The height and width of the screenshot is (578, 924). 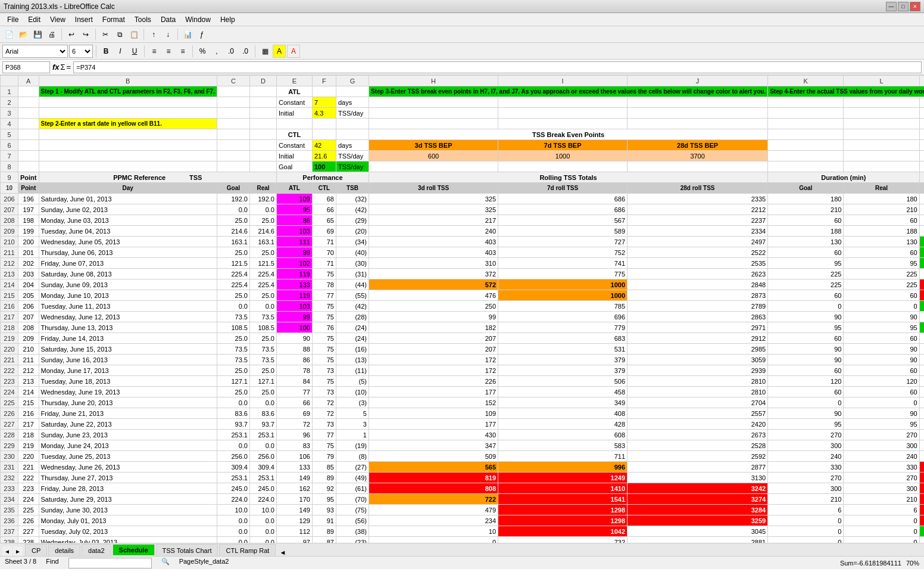 What do you see at coordinates (56, 67) in the screenshot?
I see `fx-icon: fx` at bounding box center [56, 67].